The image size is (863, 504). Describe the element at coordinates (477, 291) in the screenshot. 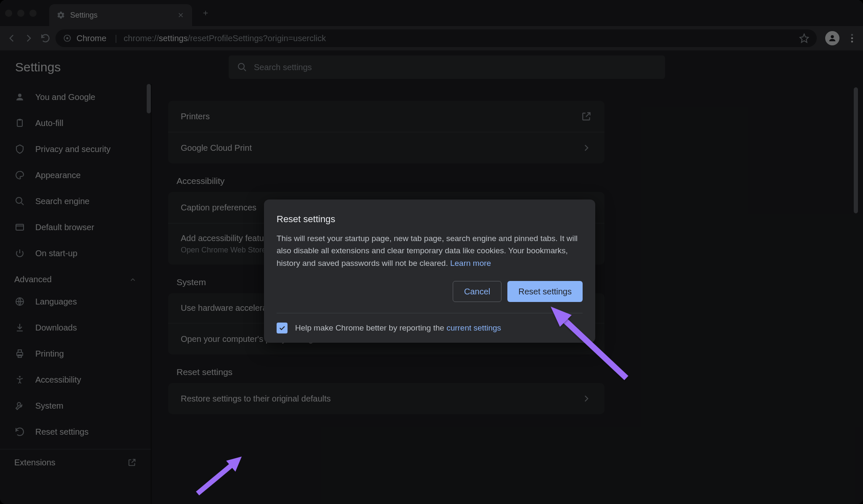

I see `cancel-button: Cancel` at that location.